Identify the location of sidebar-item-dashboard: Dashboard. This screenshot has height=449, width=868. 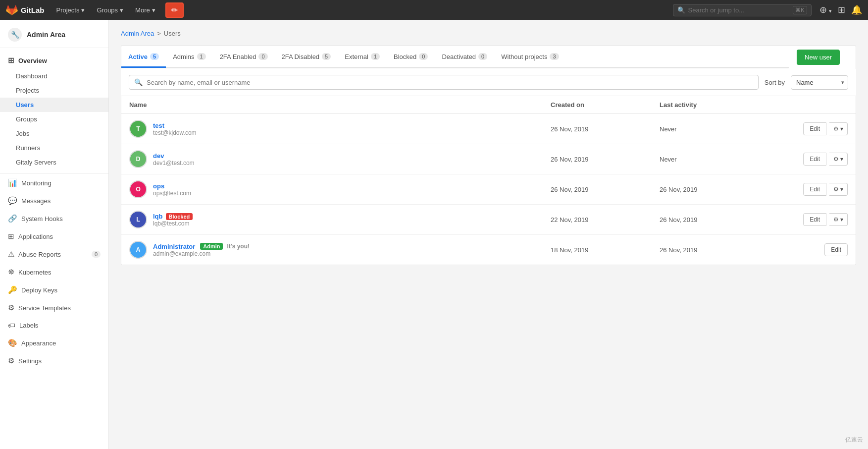
(54, 76).